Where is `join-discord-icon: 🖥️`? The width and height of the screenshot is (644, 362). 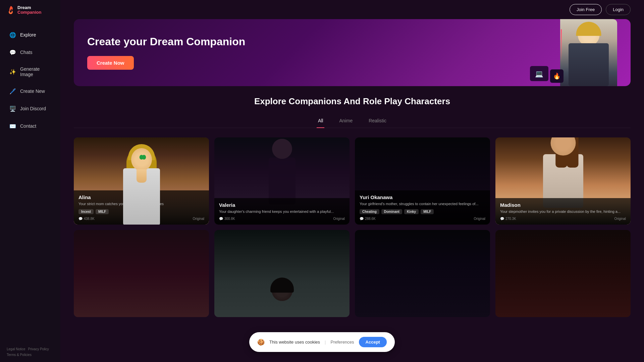 join-discord-icon: 🖥️ is located at coordinates (13, 109).